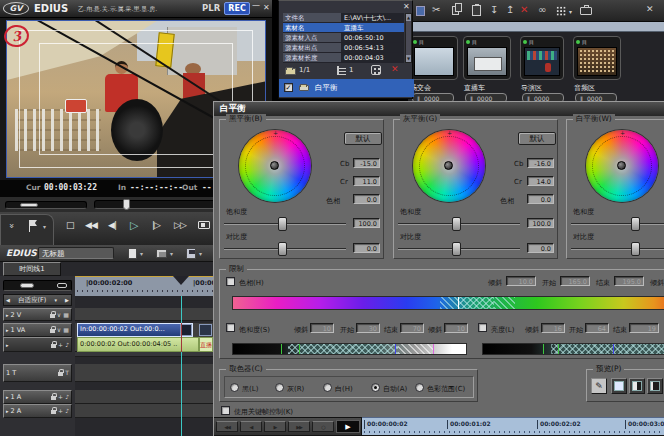 This screenshot has height=436, width=664. What do you see at coordinates (366, 181) in the screenshot?
I see `cr-field: 11.0` at bounding box center [366, 181].